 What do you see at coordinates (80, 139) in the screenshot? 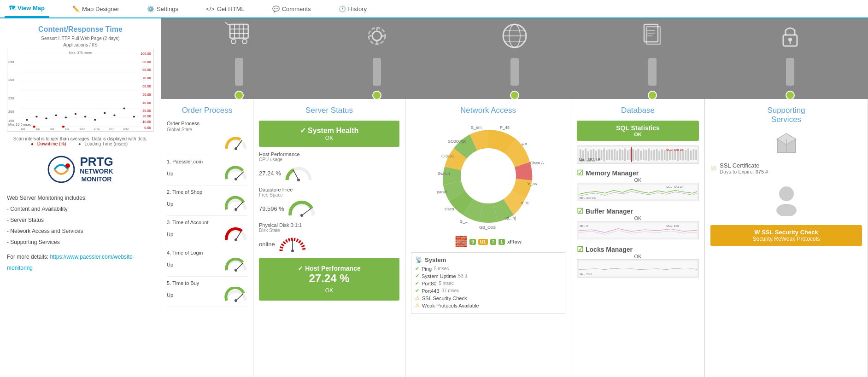
I see `chart-note: Scan interval is longer than averages. D…` at bounding box center [80, 139].